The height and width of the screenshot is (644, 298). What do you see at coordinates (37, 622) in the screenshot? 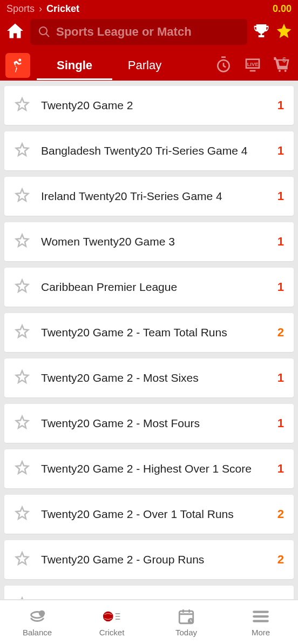
I see `nav-balance: Balance` at bounding box center [37, 622].